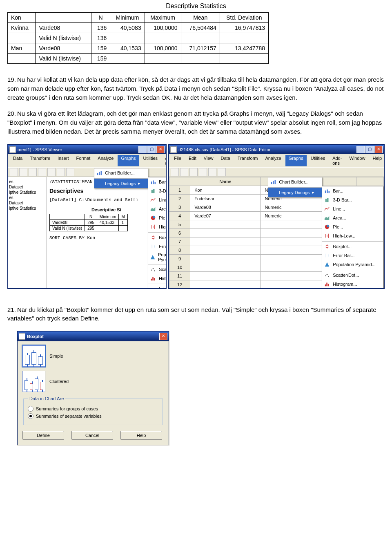 This screenshot has width=392, height=551. Describe the element at coordinates (83, 161) in the screenshot. I see `menu-format: Format` at that location.